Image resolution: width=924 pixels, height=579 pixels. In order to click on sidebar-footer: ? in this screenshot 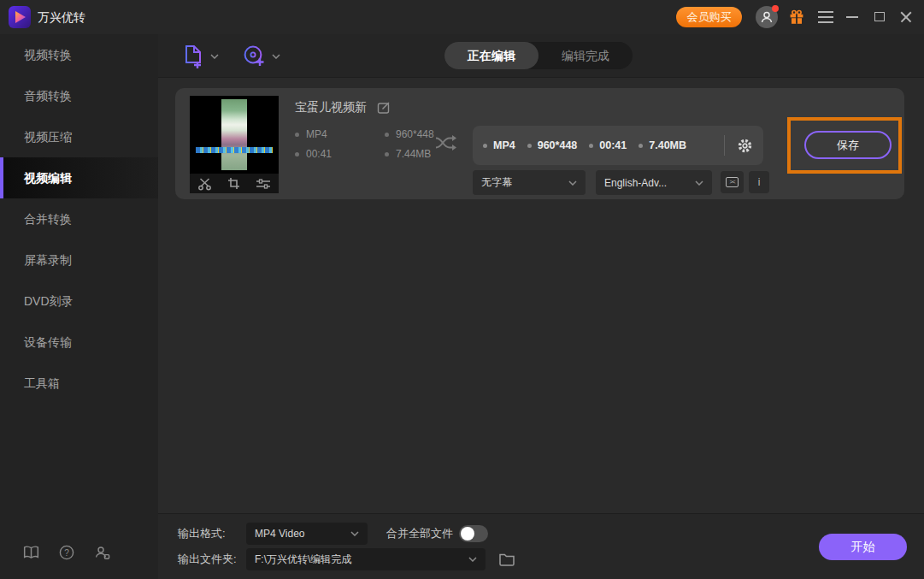, I will do `click(79, 552)`.